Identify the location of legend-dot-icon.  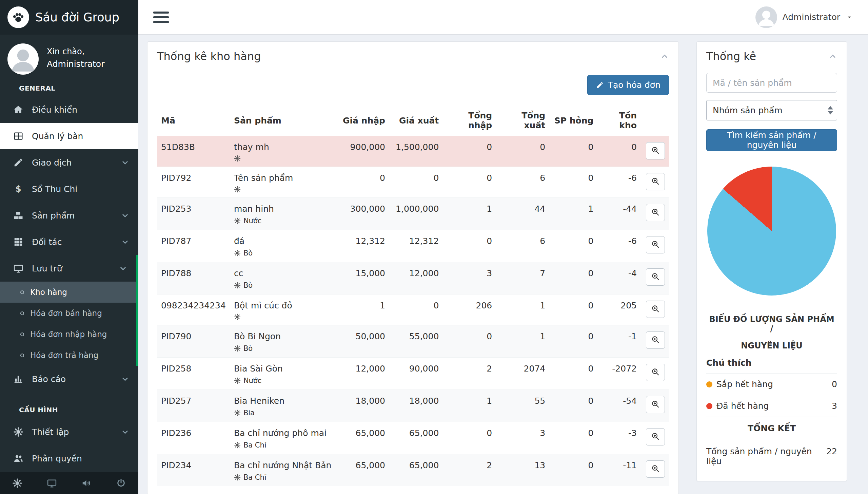
(709, 384).